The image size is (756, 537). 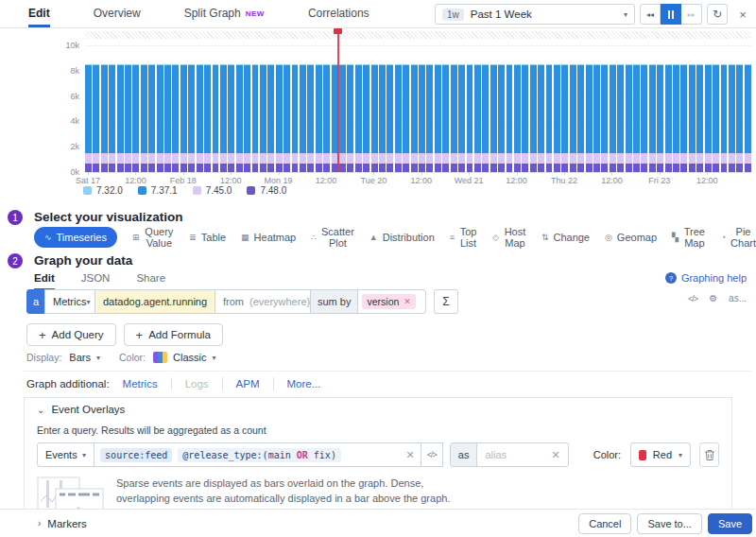 I want to click on query-token-release-type: @release_type:(main OR fix), so click(x=259, y=456).